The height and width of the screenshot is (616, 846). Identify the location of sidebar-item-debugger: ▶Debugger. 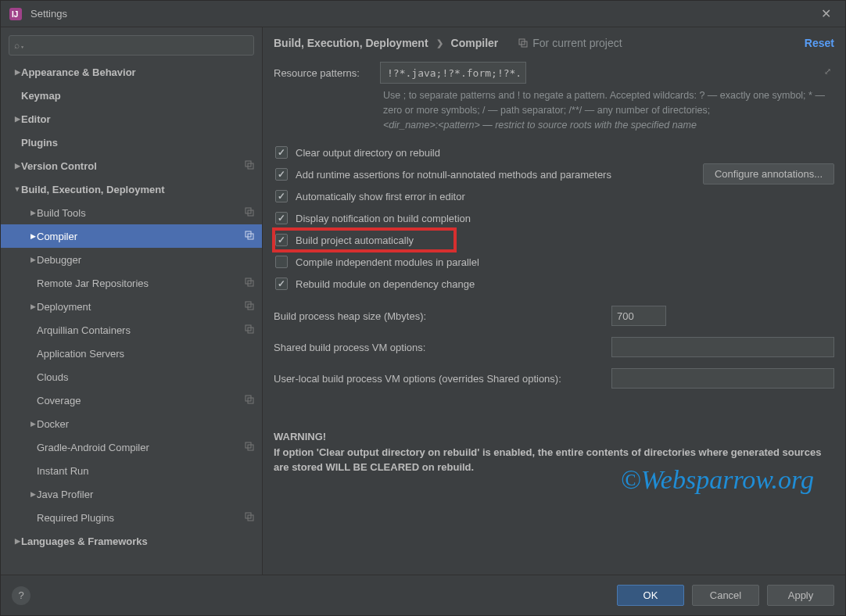
(131, 260).